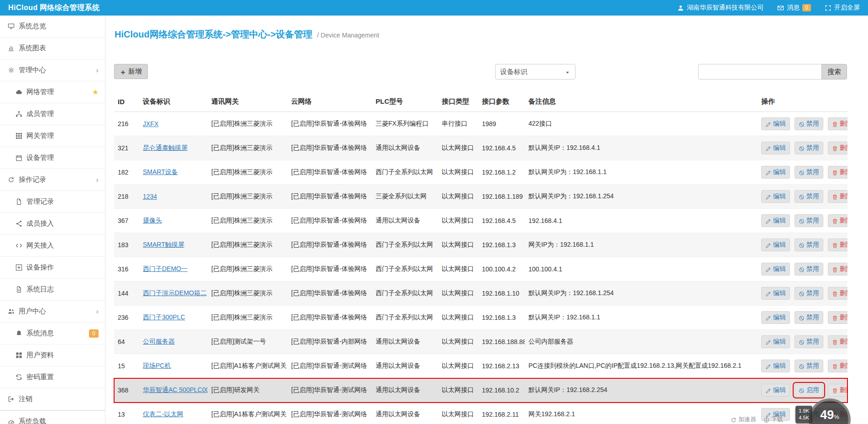 Image resolution: width=868 pixels, height=424 pixels. I want to click on load-gauge: 49%, so click(830, 411).